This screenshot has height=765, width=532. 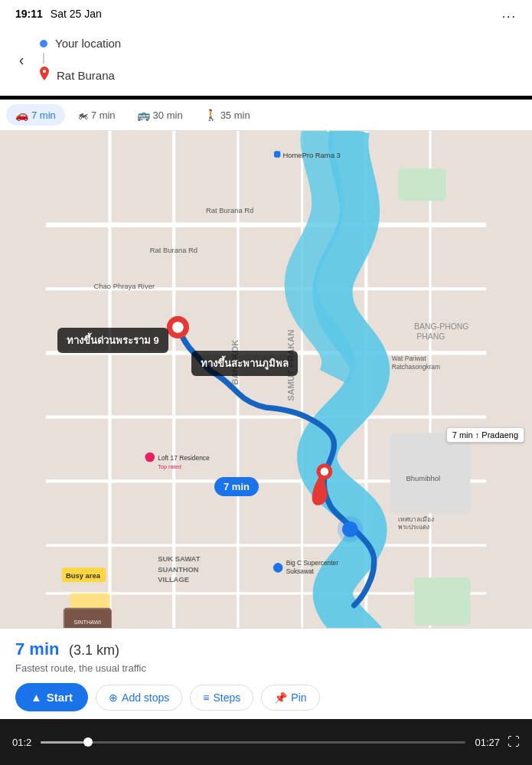 I want to click on start-arrow-icon: ▲, so click(x=37, y=697).